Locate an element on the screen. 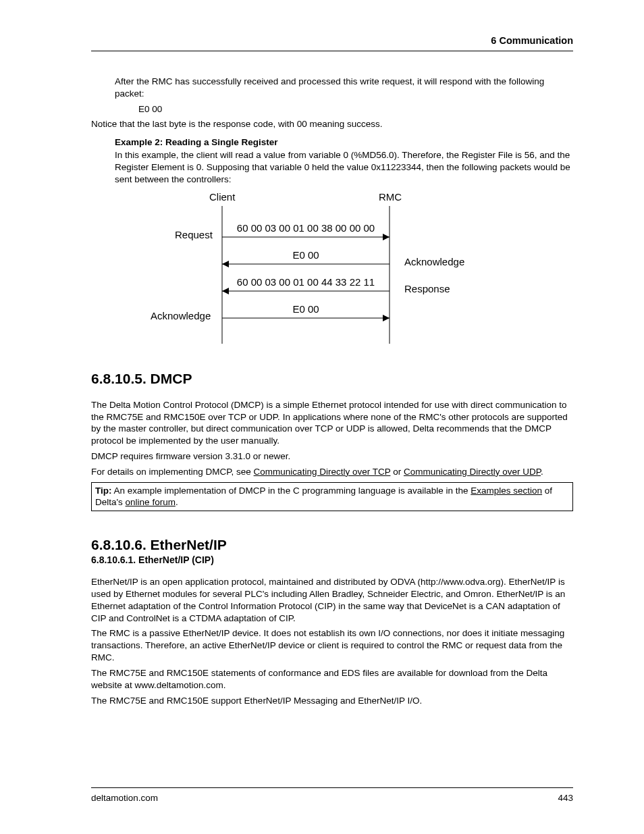  footer-site: deltamotion.com is located at coordinates (124, 798).